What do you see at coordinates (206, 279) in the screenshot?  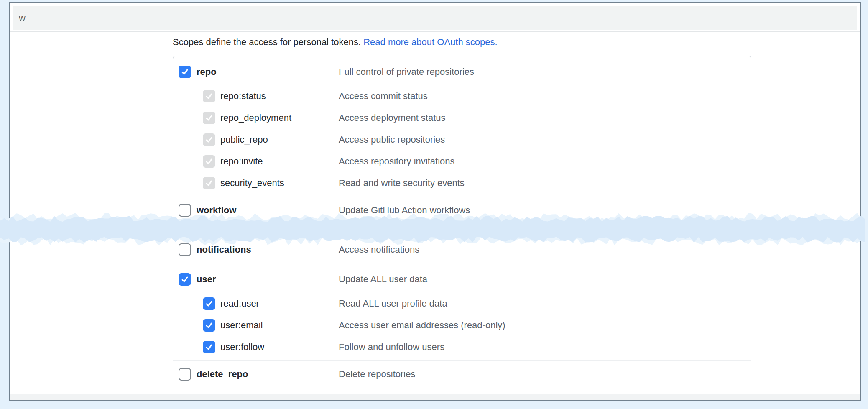 I see `scope-name: user` at bounding box center [206, 279].